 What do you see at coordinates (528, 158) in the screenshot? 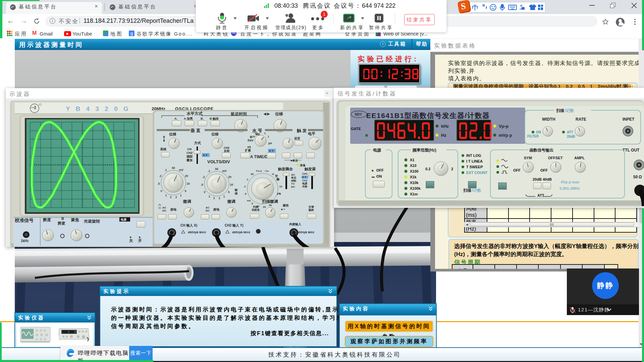
I see `svg-text: SYM` at bounding box center [528, 158].